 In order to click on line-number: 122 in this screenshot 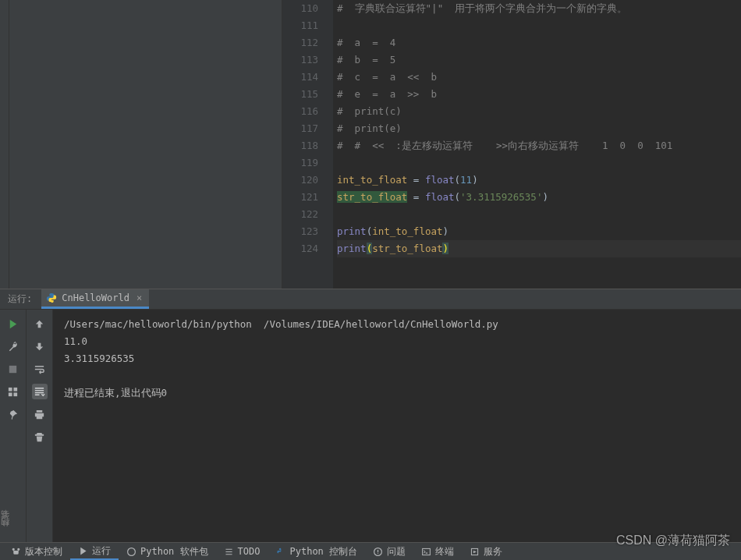, I will do `click(300, 214)`.